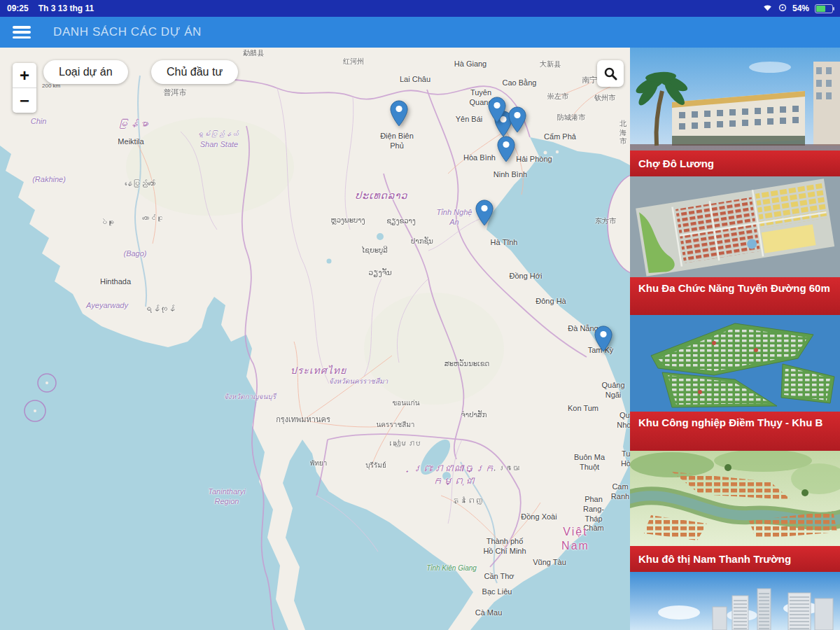 This screenshot has width=840, height=630. I want to click on project-title: Khu Công nghiệp Điềm Thụy - Khu B, so click(735, 431).